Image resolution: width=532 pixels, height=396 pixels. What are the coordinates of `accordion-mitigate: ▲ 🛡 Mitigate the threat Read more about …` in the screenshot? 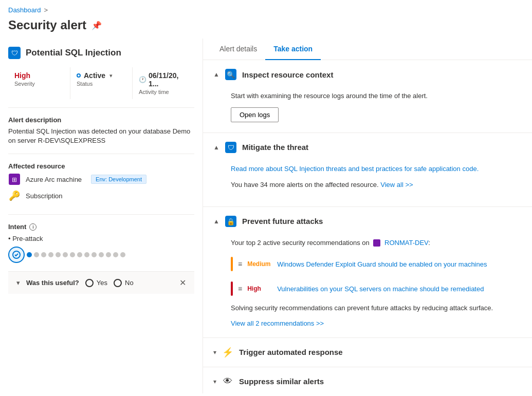 It's located at (368, 170).